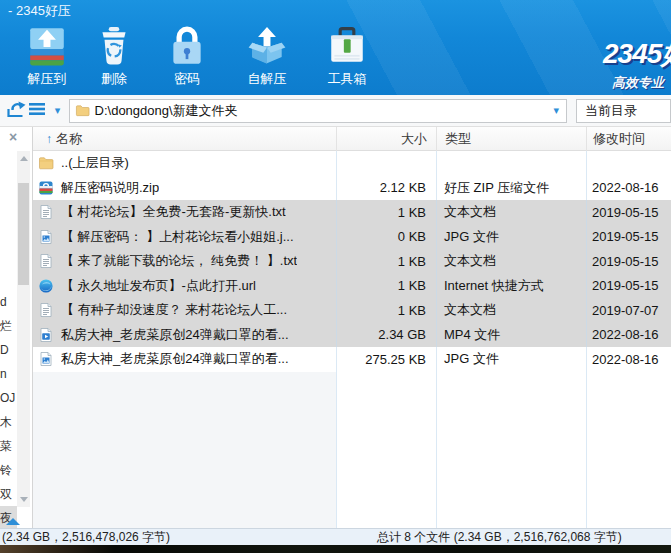 The image size is (671, 553). What do you see at coordinates (8, 446) in the screenshot?
I see `tree-item-fragment: 菜` at bounding box center [8, 446].